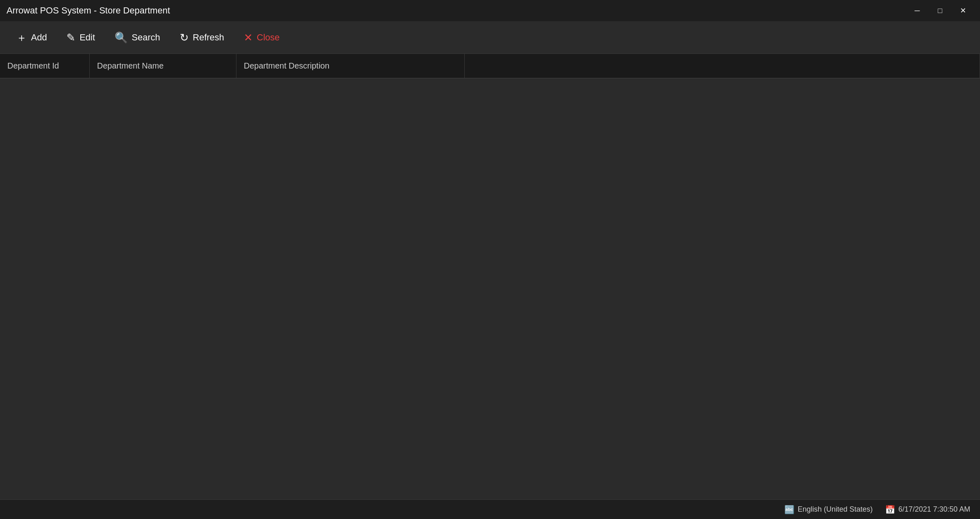 The image size is (980, 519). Describe the element at coordinates (163, 66) in the screenshot. I see `column-header-dept-name: Department Name` at that location.